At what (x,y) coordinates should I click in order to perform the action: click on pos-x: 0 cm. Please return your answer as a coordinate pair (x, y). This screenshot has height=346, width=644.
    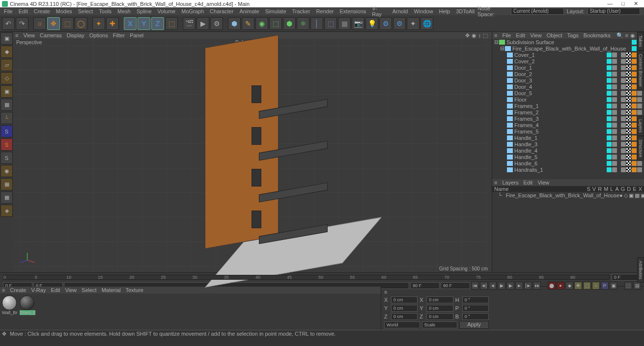
    Looking at the image, I should click on (404, 300).